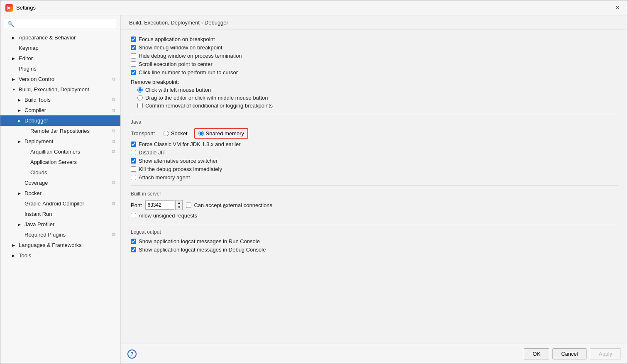 This screenshot has height=364, width=628. What do you see at coordinates (374, 194) in the screenshot?
I see `built-in-server-label: Built-in server` at bounding box center [374, 194].